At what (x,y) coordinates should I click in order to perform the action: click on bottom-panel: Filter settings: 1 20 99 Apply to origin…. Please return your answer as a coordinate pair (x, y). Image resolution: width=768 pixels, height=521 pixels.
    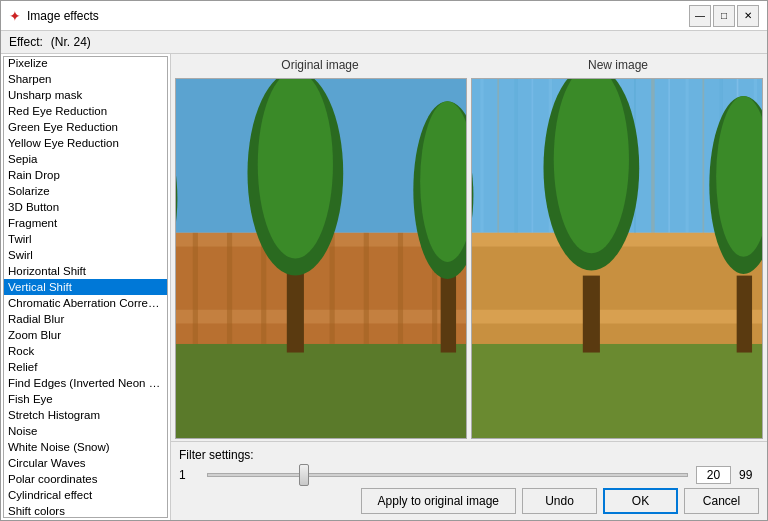
    Looking at the image, I should click on (469, 480).